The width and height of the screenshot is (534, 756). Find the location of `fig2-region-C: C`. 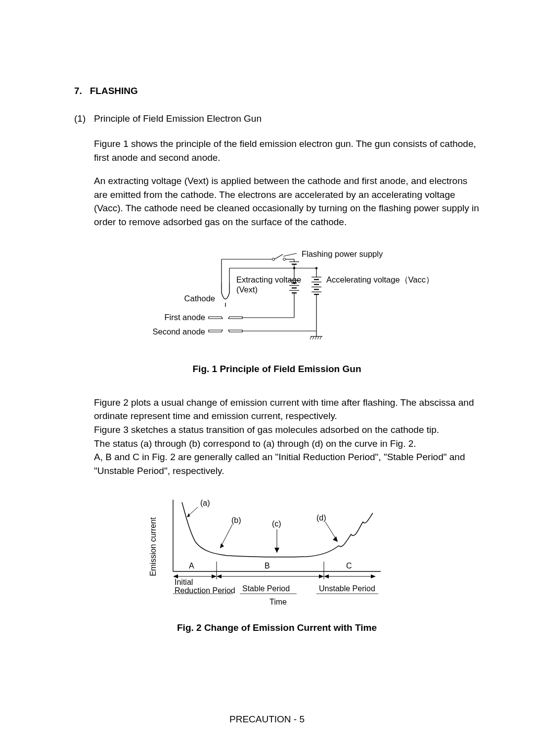

fig2-region-C: C is located at coordinates (349, 566).